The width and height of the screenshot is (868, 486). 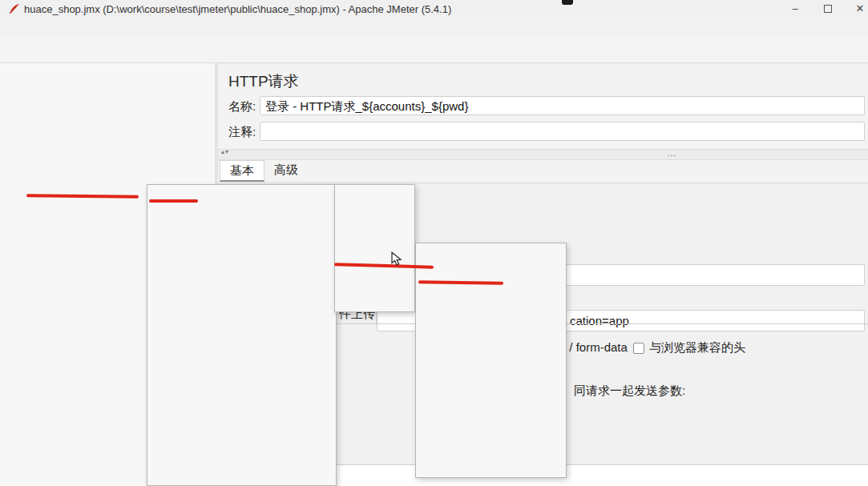 I want to click on send-params-label: 同请求一起发送参数:, so click(x=630, y=391).